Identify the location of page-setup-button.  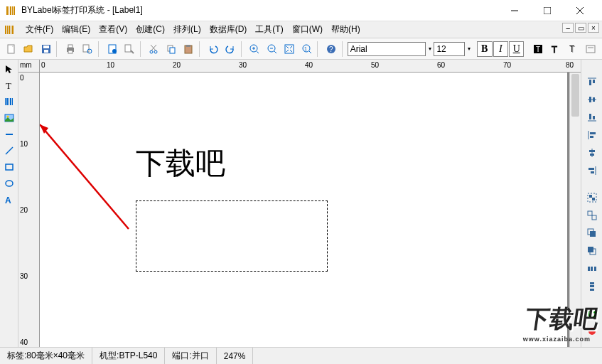
(112, 49).